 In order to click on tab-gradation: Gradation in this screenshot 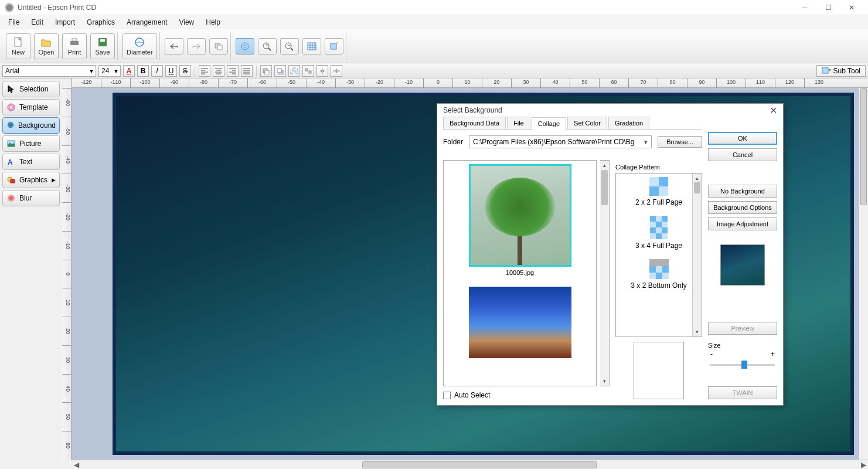, I will do `click(629, 123)`.